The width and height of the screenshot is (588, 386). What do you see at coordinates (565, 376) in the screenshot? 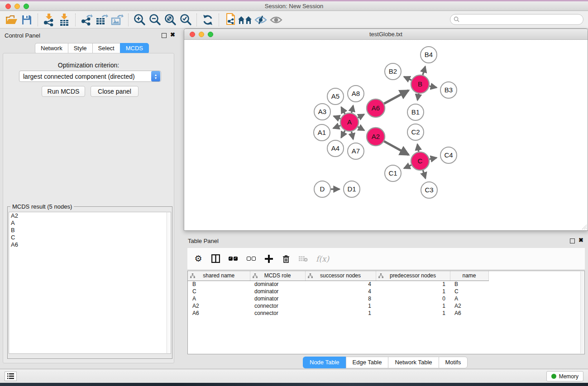
I see `memory-button: Memory` at bounding box center [565, 376].